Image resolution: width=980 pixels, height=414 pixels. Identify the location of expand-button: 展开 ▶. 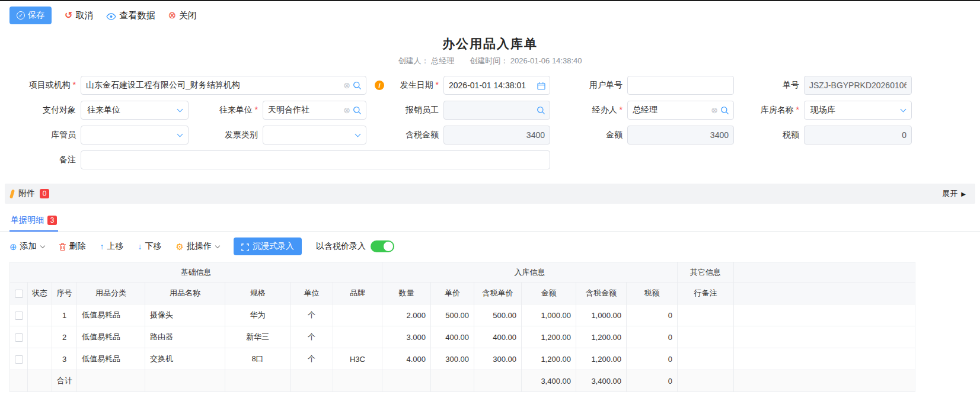
(954, 194).